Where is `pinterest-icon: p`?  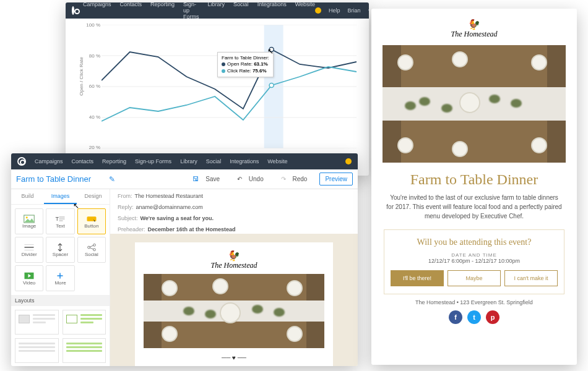
pinterest-icon: p is located at coordinates (493, 317).